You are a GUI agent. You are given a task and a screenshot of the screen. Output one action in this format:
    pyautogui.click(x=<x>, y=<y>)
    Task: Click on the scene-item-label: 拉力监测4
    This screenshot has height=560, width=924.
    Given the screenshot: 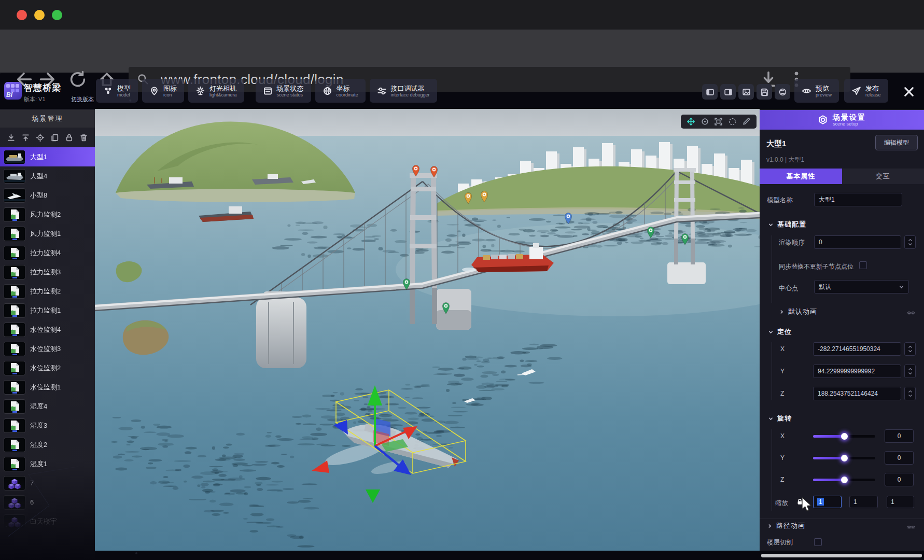 What is the action you would take?
    pyautogui.click(x=46, y=253)
    